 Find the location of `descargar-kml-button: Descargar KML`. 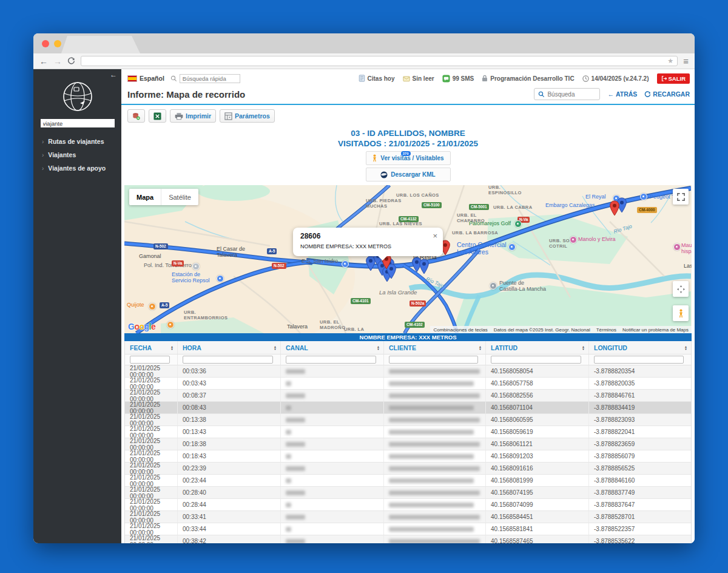

descargar-kml-button: Descargar KML is located at coordinates (408, 175).